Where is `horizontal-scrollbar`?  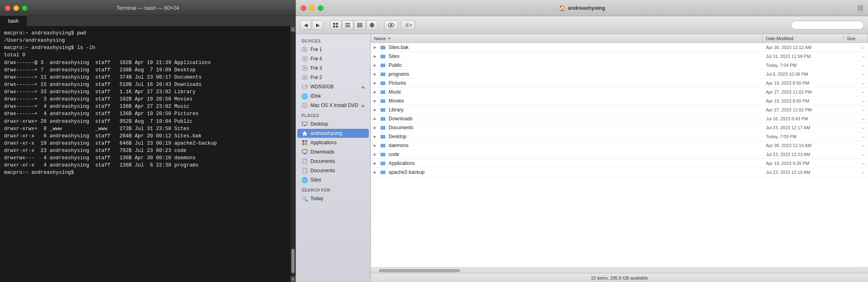 horizontal-scrollbar is located at coordinates (619, 270).